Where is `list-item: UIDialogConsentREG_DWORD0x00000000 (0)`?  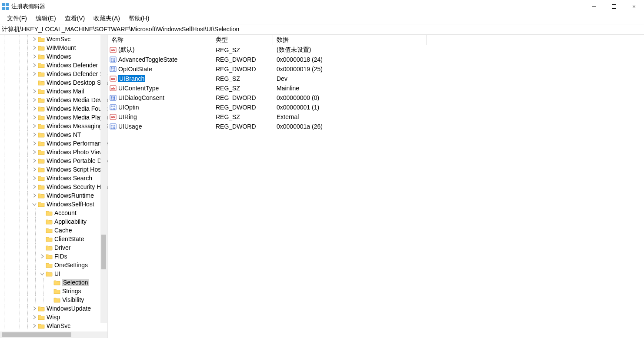 list-item: UIDialogConsentREG_DWORD0x00000000 (0) is located at coordinates (267, 98).